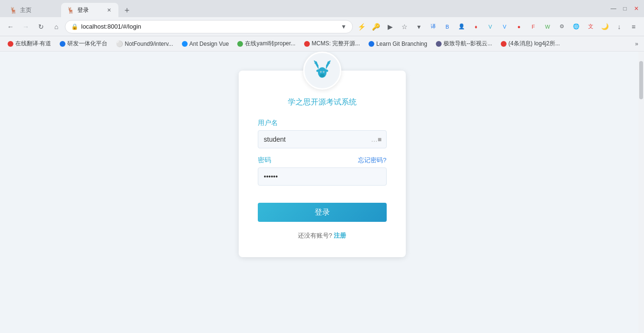  Describe the element at coordinates (625, 9) in the screenshot. I see `maximize-button: □` at that location.